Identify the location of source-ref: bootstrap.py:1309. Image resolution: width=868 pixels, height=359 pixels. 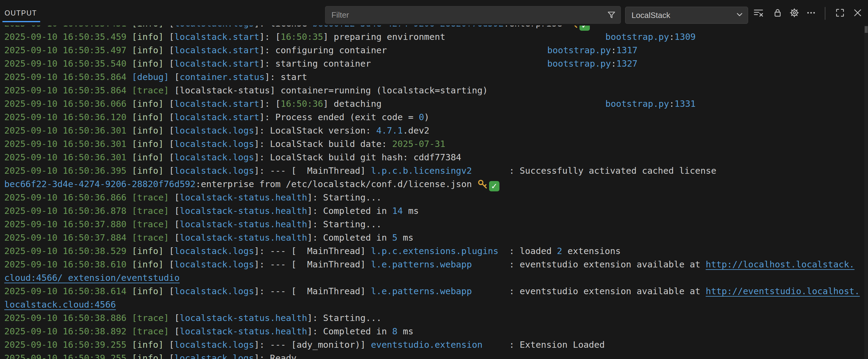
(651, 37).